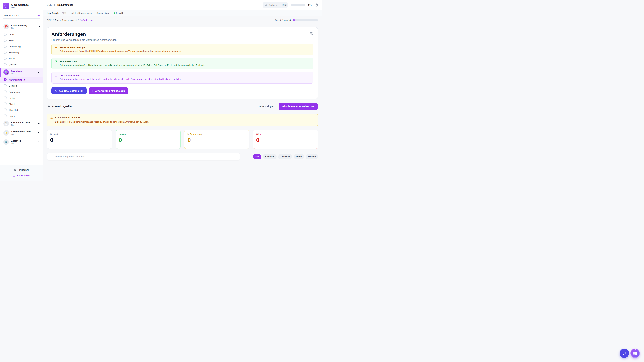 This screenshot has height=362, width=644. I want to click on extract-from-rag-button: Aus RAG extrahieren, so click(69, 91).